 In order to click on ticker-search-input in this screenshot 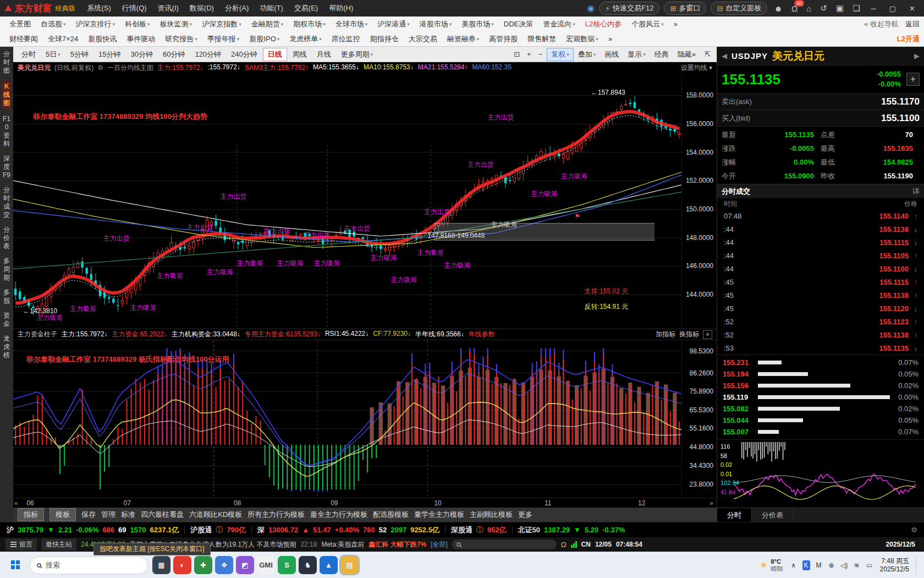, I will do `click(508, 544)`.